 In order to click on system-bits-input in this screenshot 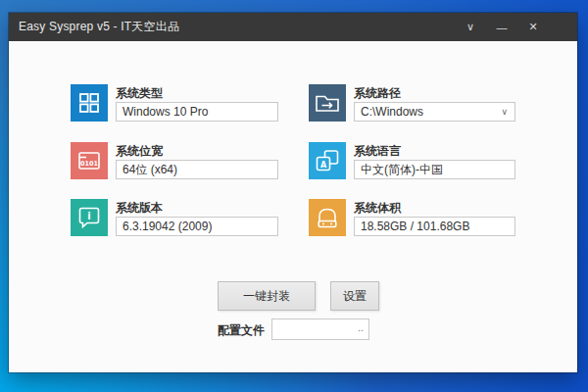, I will do `click(197, 170)`.